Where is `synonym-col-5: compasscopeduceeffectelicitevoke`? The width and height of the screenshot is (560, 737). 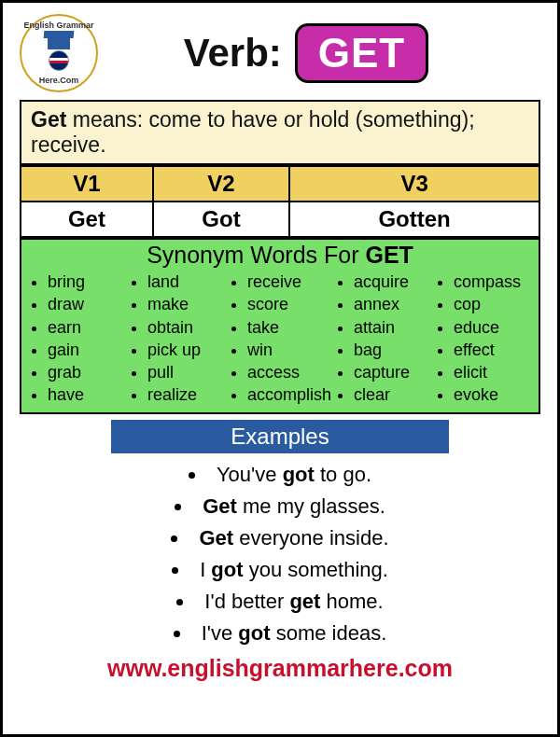 synonym-col-5: compasscopeduceeffectelicitevoke is located at coordinates (483, 339).